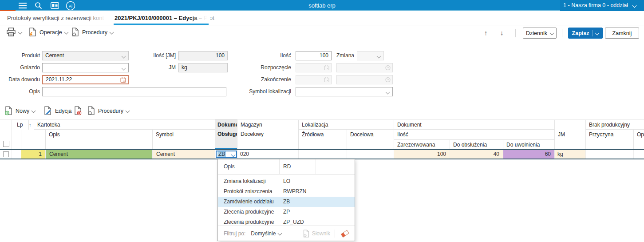  I want to click on produkt-value: Cement, so click(55, 56).